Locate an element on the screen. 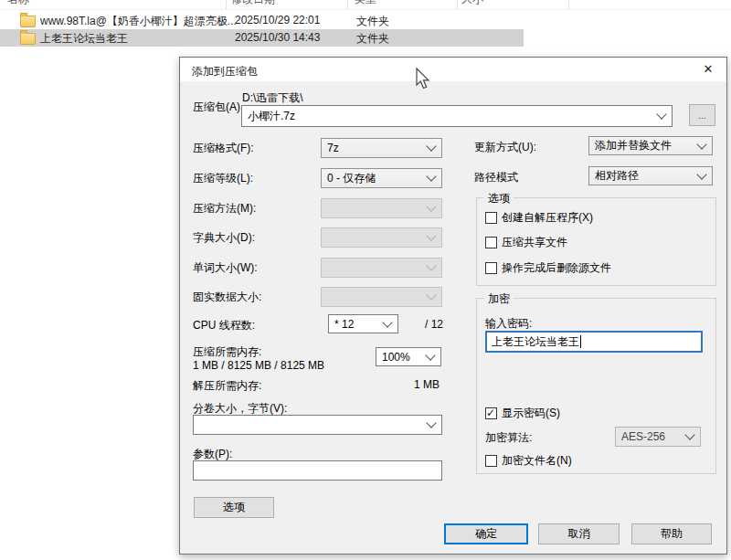 Image resolution: width=731 pixels, height=560 pixels. delete-after-checkbox-row: 操作完成后删除源文件 is located at coordinates (548, 269).